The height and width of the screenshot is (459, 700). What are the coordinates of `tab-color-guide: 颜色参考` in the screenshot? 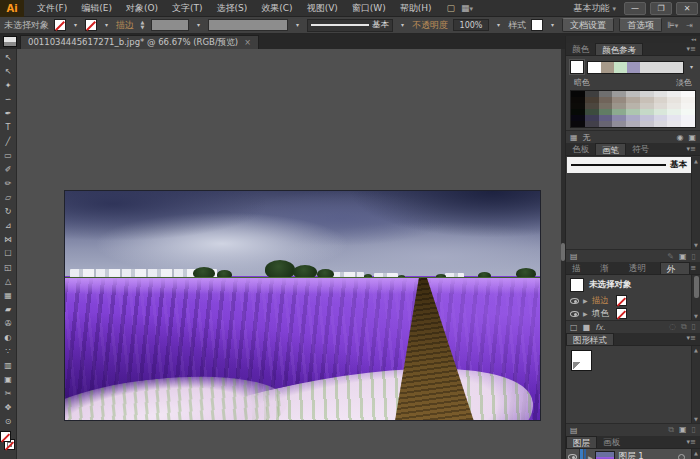 It's located at (619, 49).